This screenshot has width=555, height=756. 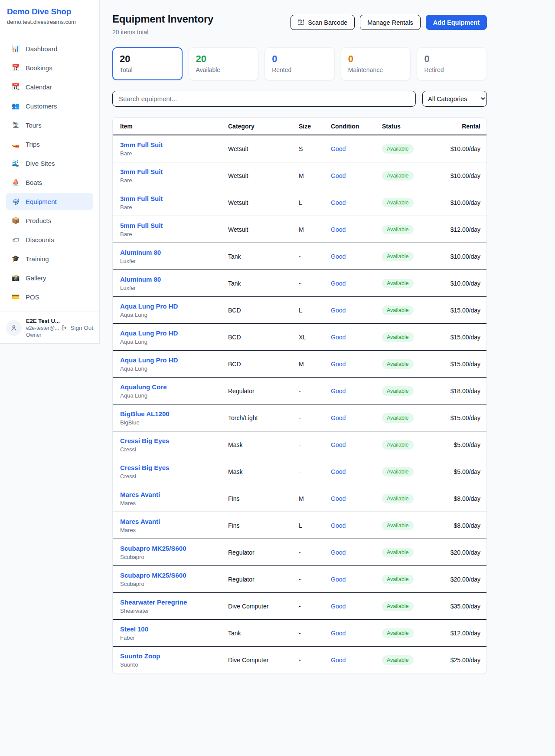 I want to click on sign-out-button: Sign Out, so click(x=77, y=328).